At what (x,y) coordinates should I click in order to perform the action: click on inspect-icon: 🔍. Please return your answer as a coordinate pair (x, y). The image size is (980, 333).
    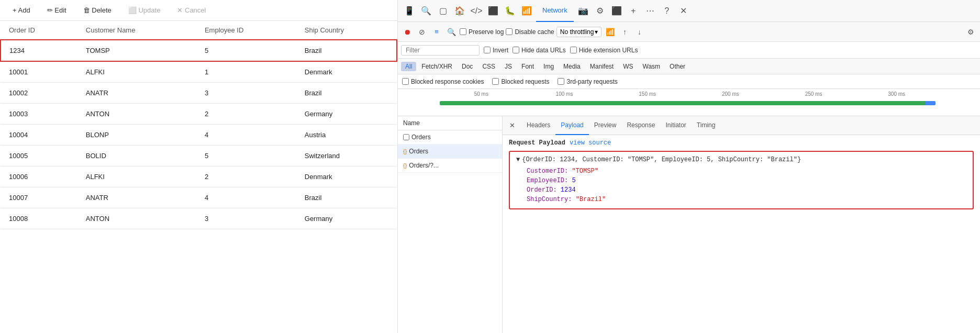
    Looking at the image, I should click on (426, 11).